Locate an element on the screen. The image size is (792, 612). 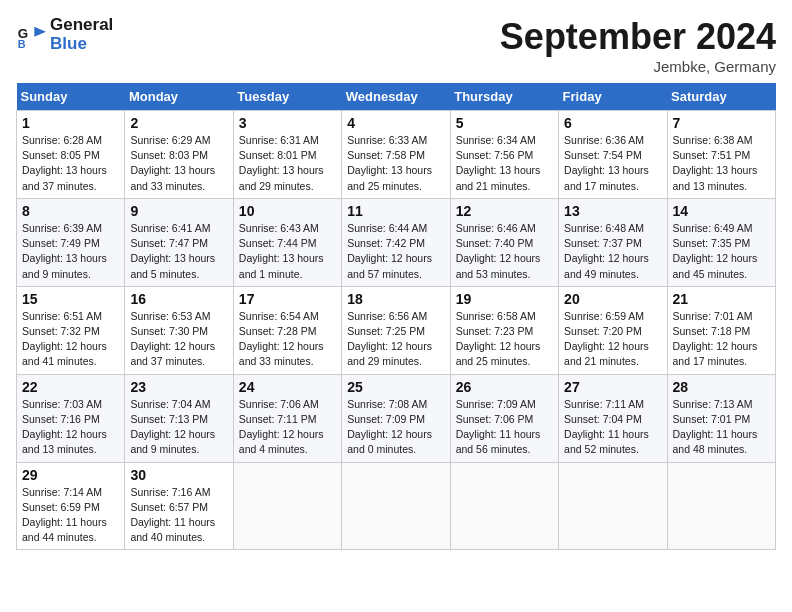
weekday-header-saturday: Saturday is located at coordinates (721, 97).